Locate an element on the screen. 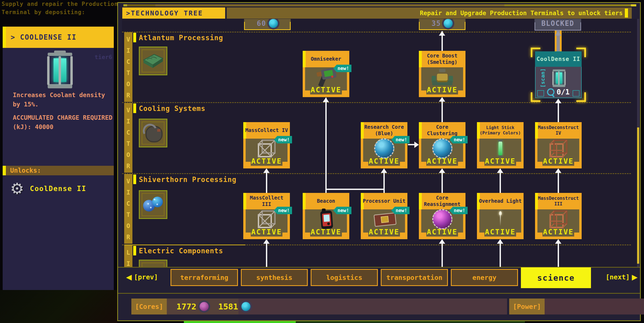 The width and height of the screenshot is (644, 323). tech-node-research-core-blue: Research Core (Blue) ACTIVE new! is located at coordinates (384, 145).